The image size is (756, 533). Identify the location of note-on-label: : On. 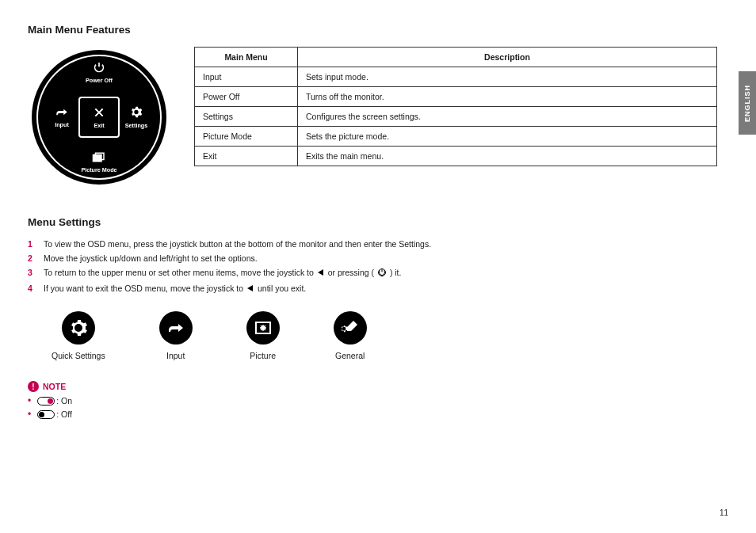
(64, 401).